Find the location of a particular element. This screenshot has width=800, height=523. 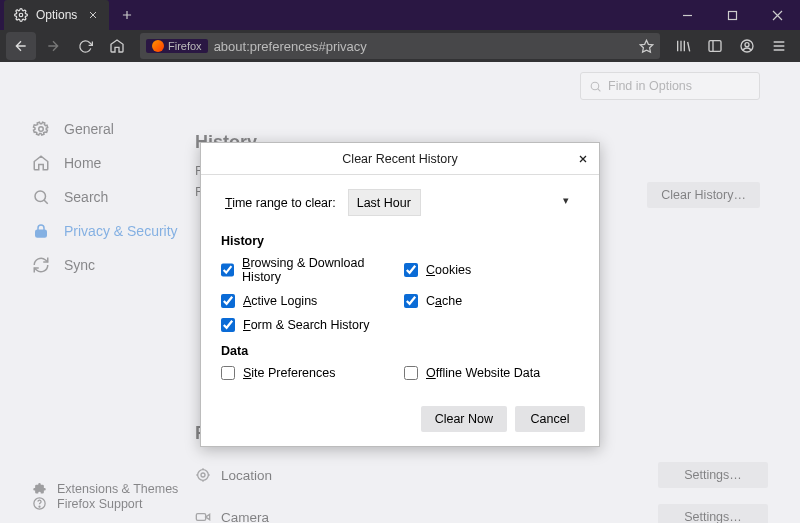

sidebar-button is located at coordinates (715, 46).